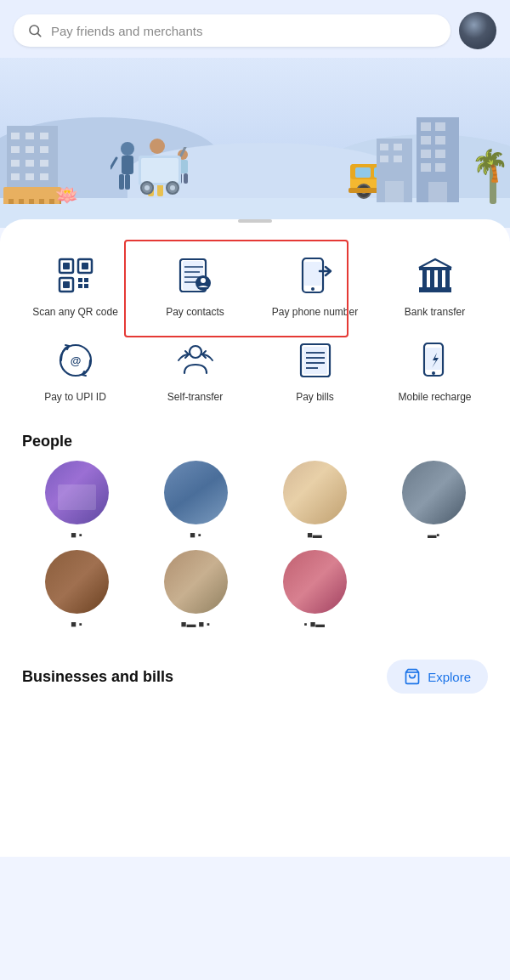 This screenshot has height=980, width=510. Describe the element at coordinates (412, 677) in the screenshot. I see `shopping-bag-icon` at that location.